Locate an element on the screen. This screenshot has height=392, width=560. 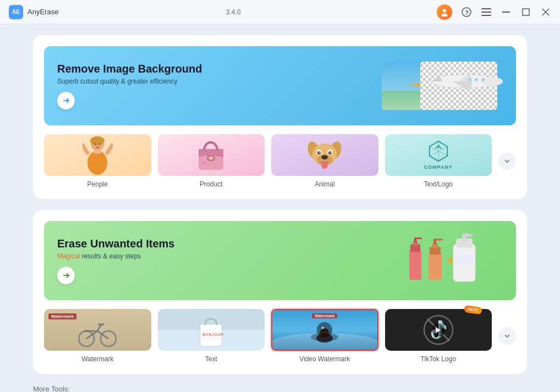
remove-bg-arrow-btn is located at coordinates (66, 101).